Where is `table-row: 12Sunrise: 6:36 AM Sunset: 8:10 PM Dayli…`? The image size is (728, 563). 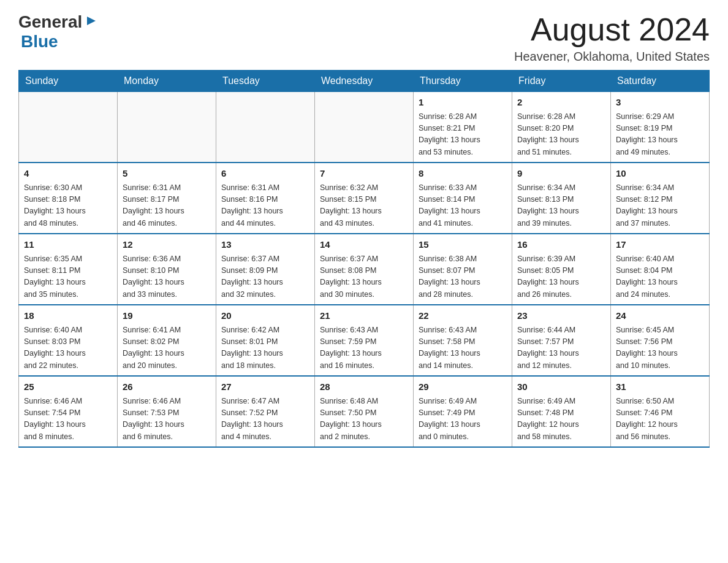
table-row: 12Sunrise: 6:36 AM Sunset: 8:10 PM Dayli… is located at coordinates (167, 269).